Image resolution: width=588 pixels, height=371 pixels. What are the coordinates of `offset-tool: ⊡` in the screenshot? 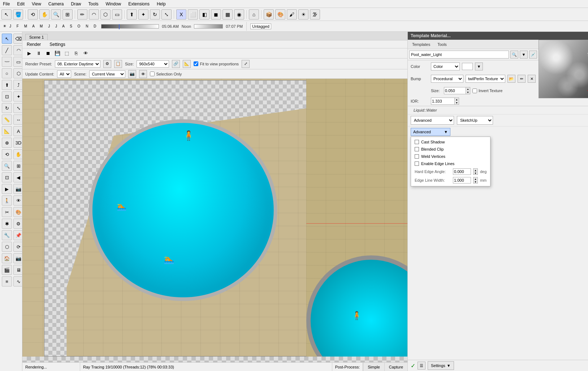 It's located at (7, 96).